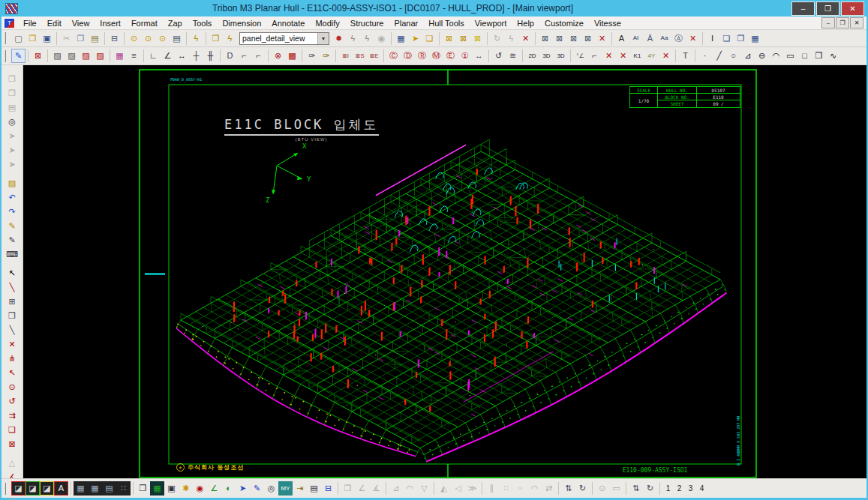 This screenshot has width=868, height=500. Describe the element at coordinates (479, 55) in the screenshot. I see `pan-view-button: ↔` at that location.